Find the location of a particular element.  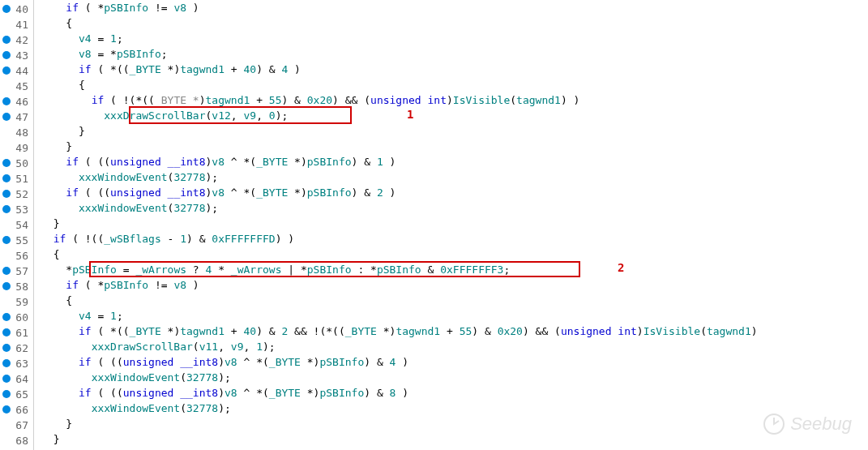

code-line: if ( !(*(( BYTE *)tagwnd1 + 55) & 0x20) … is located at coordinates (454, 102).